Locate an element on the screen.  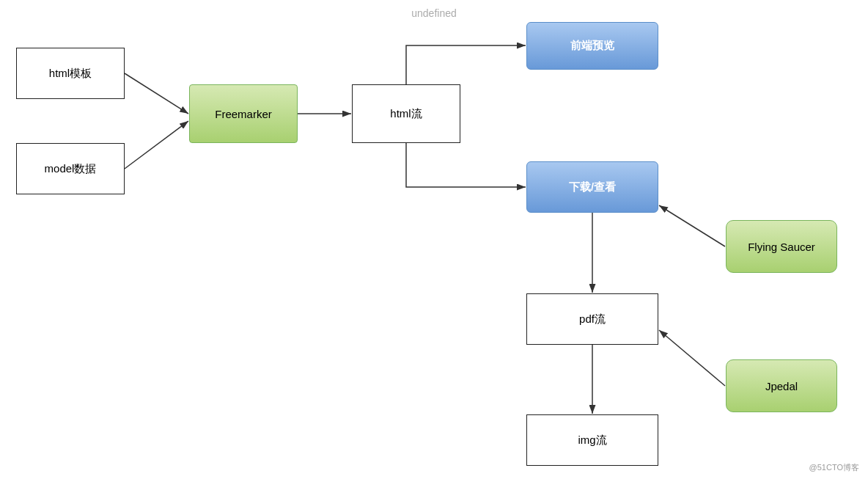
node-download-view-label: 下载/查看 is located at coordinates (592, 188).